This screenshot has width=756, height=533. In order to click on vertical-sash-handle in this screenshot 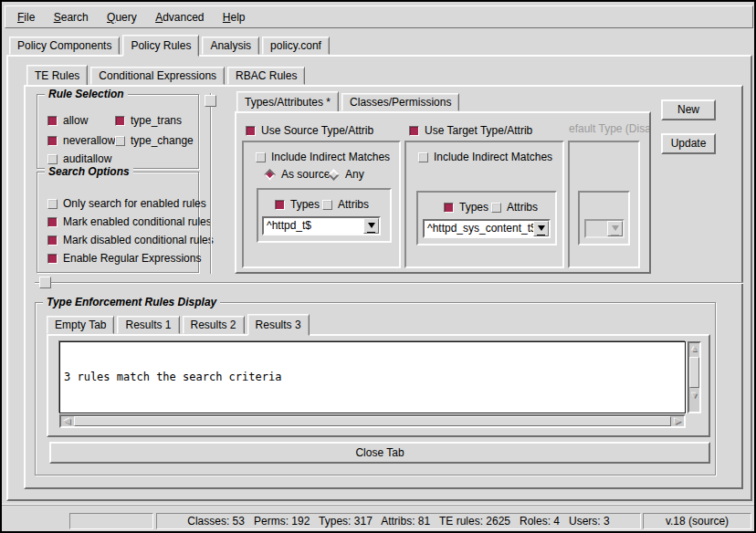, I will do `click(210, 100)`.